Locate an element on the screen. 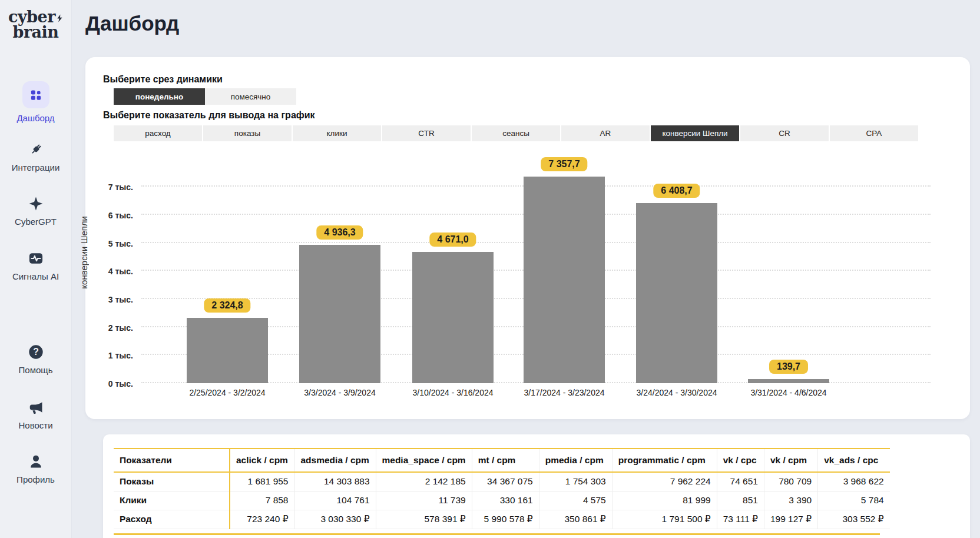 The width and height of the screenshot is (980, 538). table-header-cell-9: vk_ads / cpc is located at coordinates (854, 460).